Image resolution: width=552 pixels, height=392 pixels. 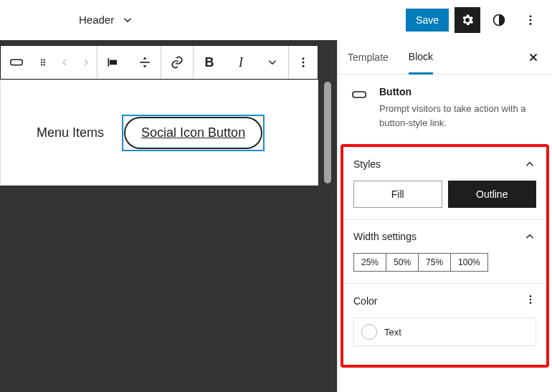 What do you see at coordinates (470, 262) in the screenshot?
I see `width-100-button: 100%` at bounding box center [470, 262].